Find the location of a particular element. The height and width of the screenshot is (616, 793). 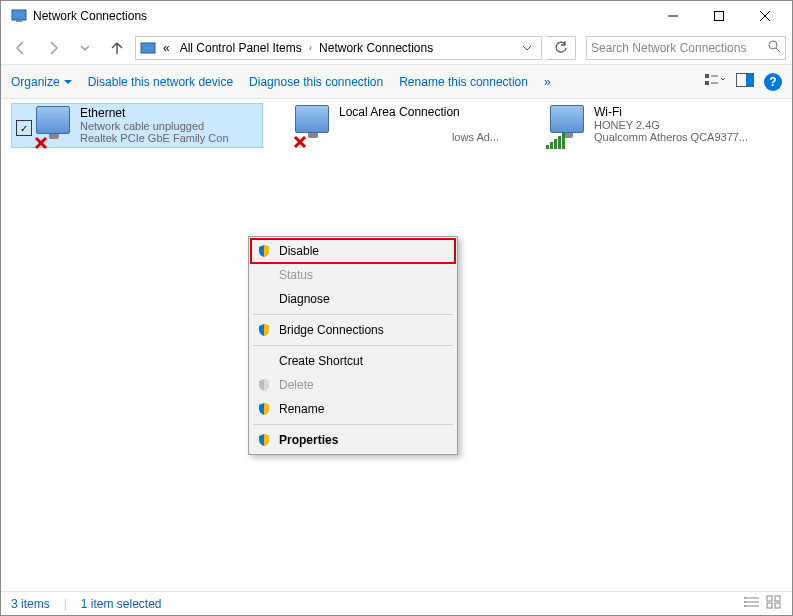

large-icons-view-button is located at coordinates (774, 604).